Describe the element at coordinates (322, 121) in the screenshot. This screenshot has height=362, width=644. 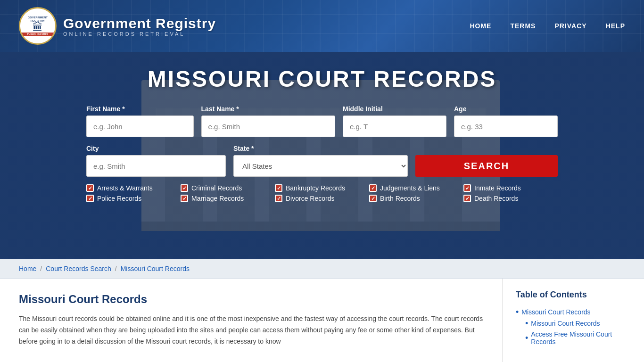
I see `form-row-1: First Name * Last Name * Middle Initial …` at that location.